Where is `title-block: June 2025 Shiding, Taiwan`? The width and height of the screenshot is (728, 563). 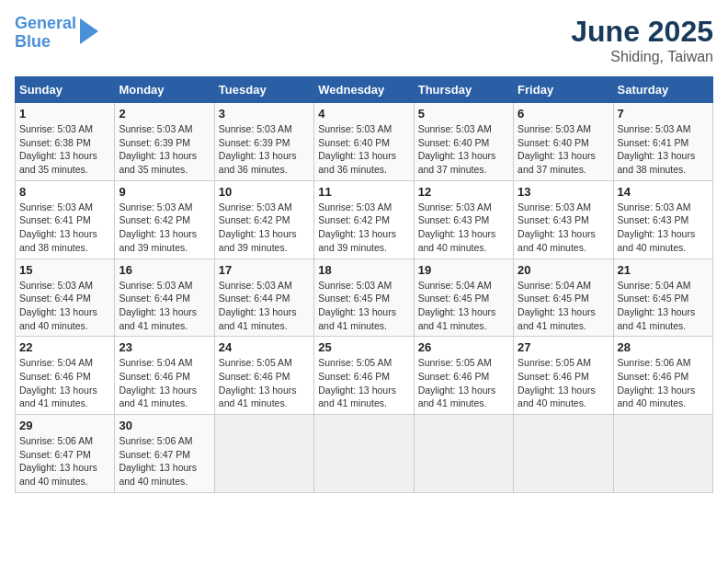 title-block: June 2025 Shiding, Taiwan is located at coordinates (642, 40).